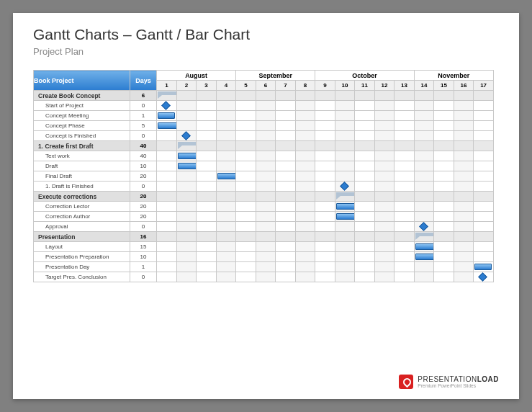 This screenshot has height=412, width=532. I want to click on days-value: 20, so click(144, 207).